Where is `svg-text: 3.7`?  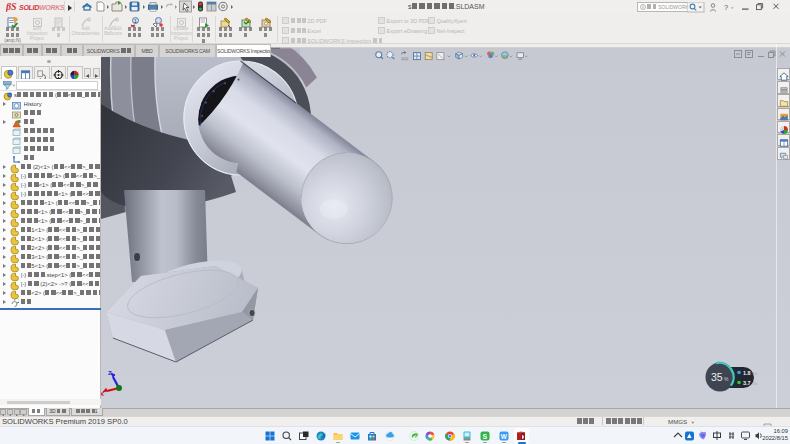 svg-text: 3.7 is located at coordinates (747, 383).